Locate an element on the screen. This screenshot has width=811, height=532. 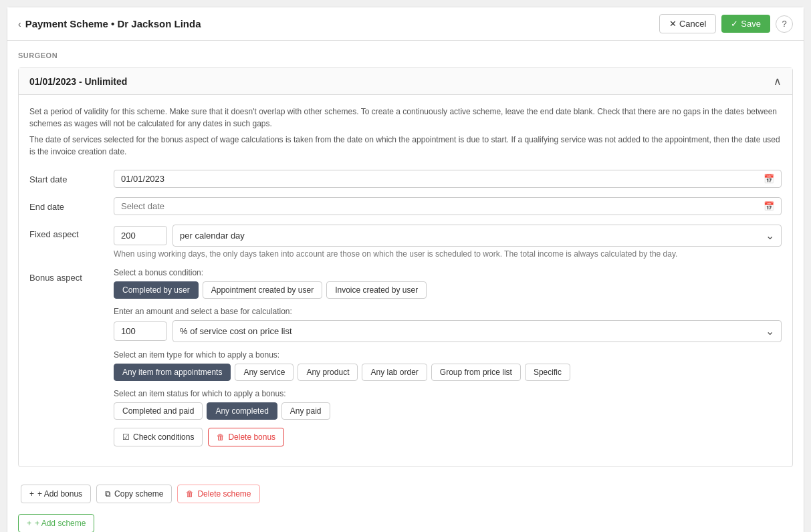
end-date-label: End date is located at coordinates (66, 205).